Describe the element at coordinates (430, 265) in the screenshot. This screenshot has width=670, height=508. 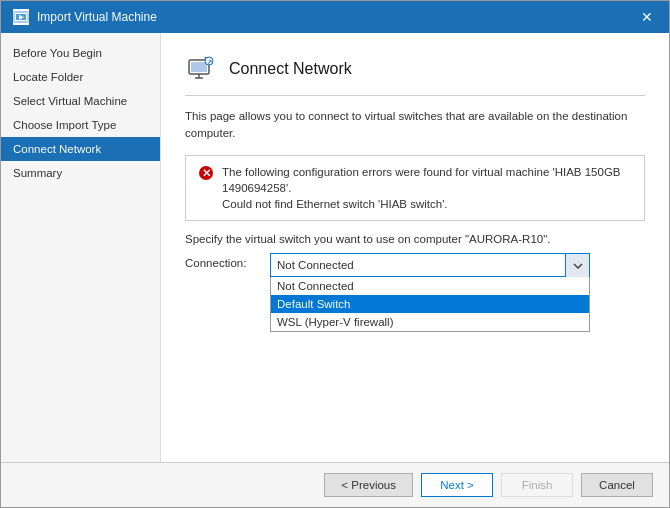
I see `dropdown-display: Not Connected` at that location.